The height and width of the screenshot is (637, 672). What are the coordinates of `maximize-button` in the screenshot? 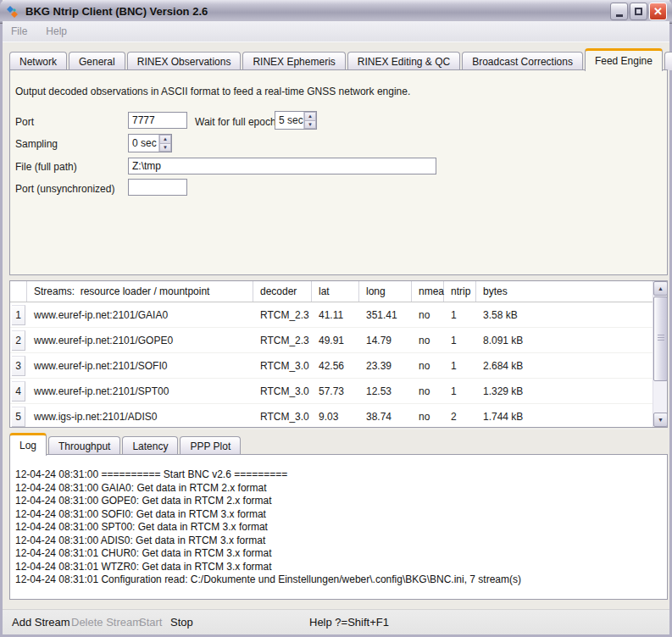 It's located at (639, 12).